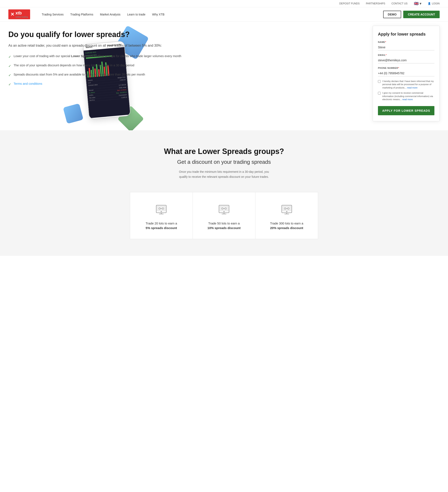  I want to click on section-subtitle: Get a discount on your trading spreads, so click(224, 162).